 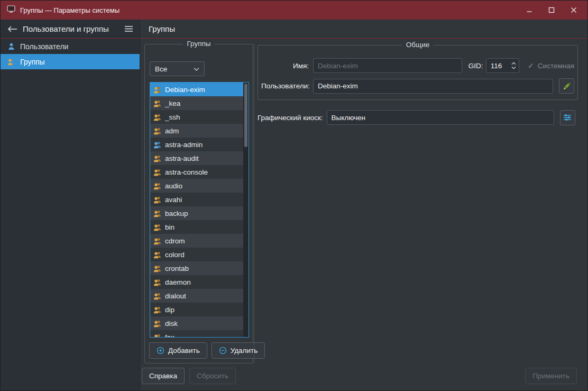 I want to click on group-filter-dropdown: Все, so click(x=177, y=69).